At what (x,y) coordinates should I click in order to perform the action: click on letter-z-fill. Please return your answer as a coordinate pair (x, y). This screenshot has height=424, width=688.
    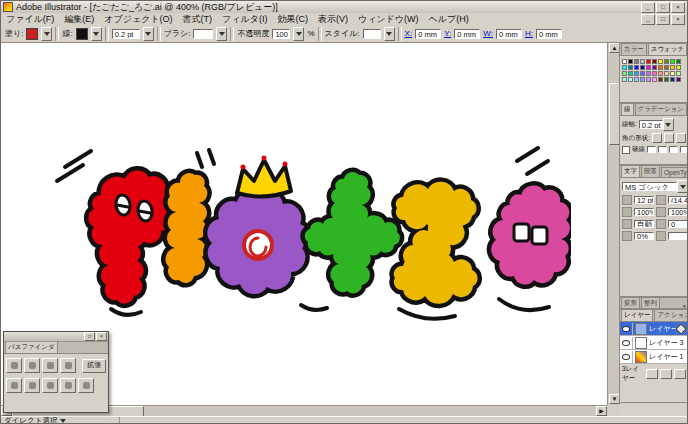
    Looking at the image, I should click on (436, 278).